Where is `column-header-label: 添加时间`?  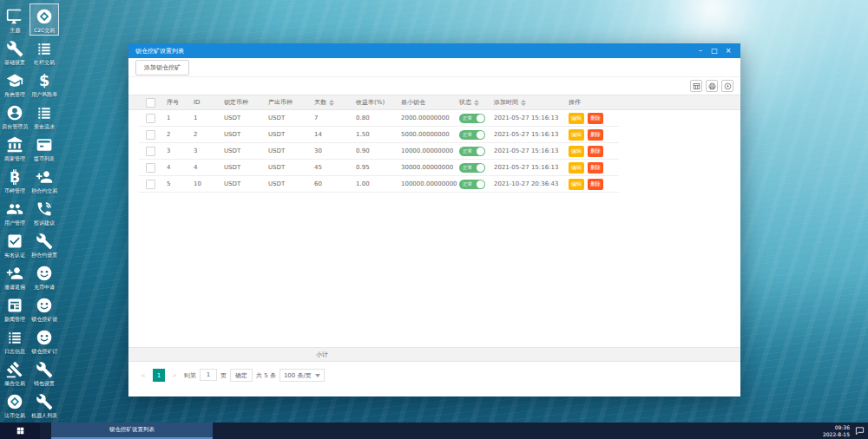
column-header-label: 添加时间 is located at coordinates (506, 102).